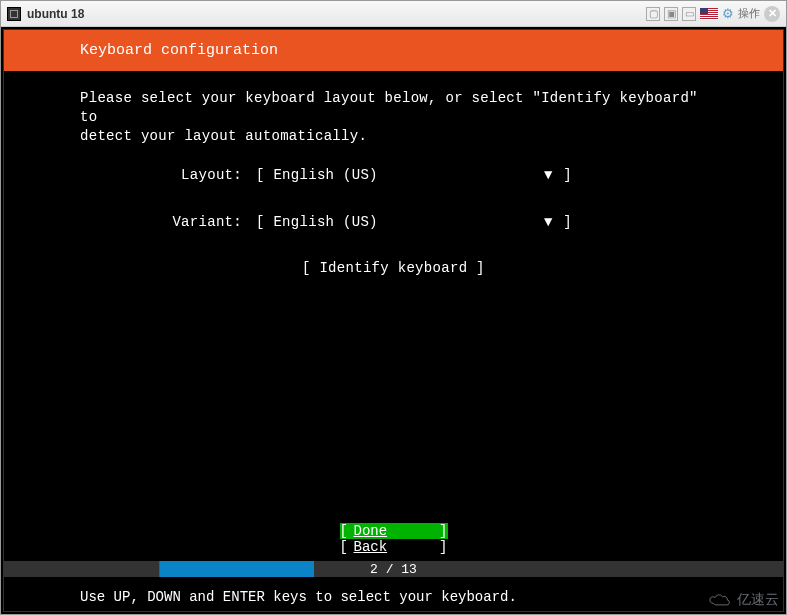  Describe the element at coordinates (317, 222) in the screenshot. I see `variant-value: English (US)` at that location.